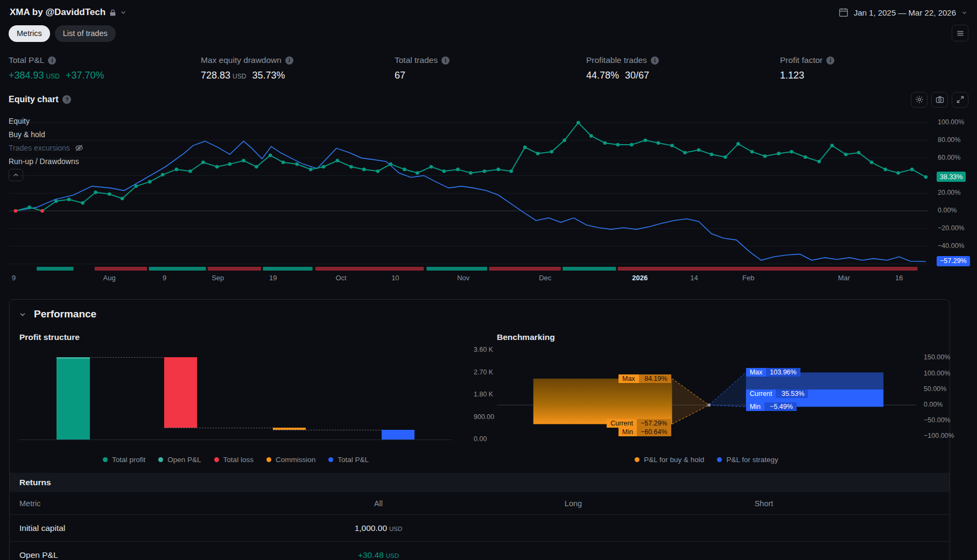 This screenshot has height=560, width=977. I want to click on help-icon, so click(67, 100).